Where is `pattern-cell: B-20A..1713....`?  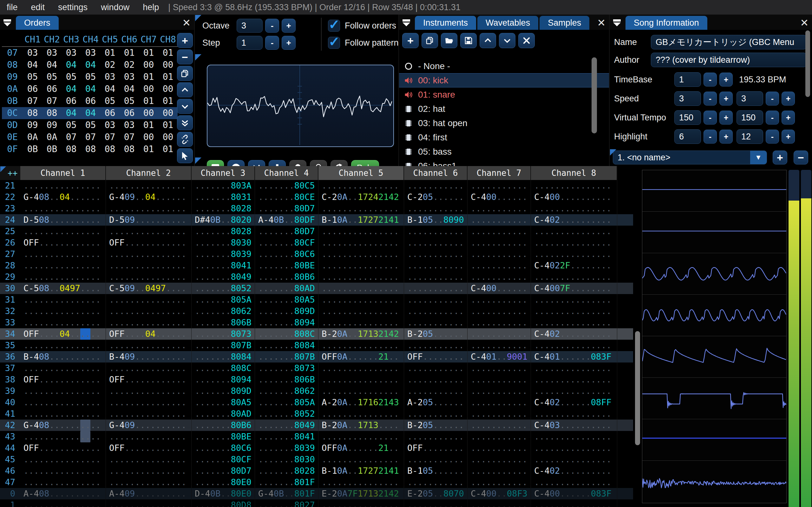
pattern-cell: B-20A..1713.... is located at coordinates (361, 425).